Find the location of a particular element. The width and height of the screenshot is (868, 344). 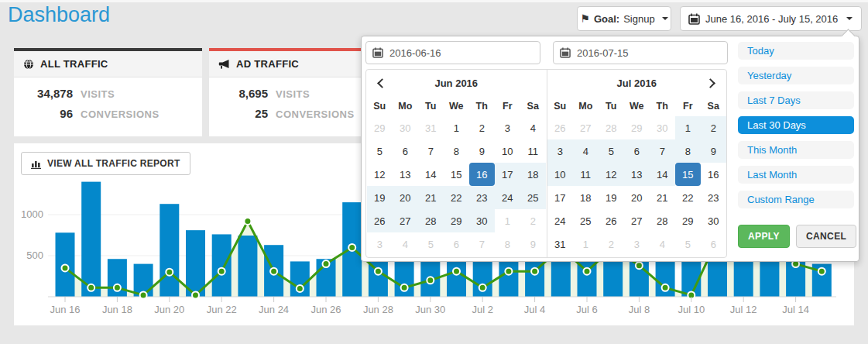

range-option-this-month: This Month is located at coordinates (796, 150).